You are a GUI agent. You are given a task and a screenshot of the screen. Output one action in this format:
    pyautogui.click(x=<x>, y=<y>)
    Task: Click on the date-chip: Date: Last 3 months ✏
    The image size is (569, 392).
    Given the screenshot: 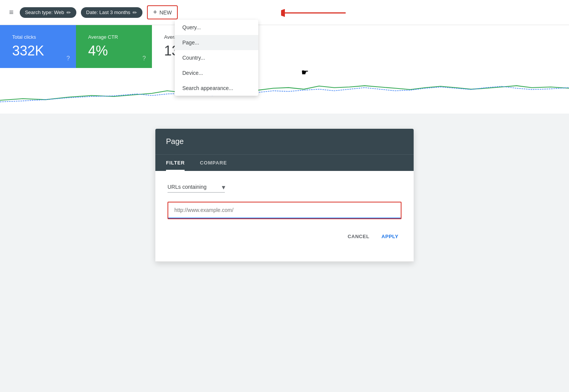 What is the action you would take?
    pyautogui.click(x=112, y=13)
    